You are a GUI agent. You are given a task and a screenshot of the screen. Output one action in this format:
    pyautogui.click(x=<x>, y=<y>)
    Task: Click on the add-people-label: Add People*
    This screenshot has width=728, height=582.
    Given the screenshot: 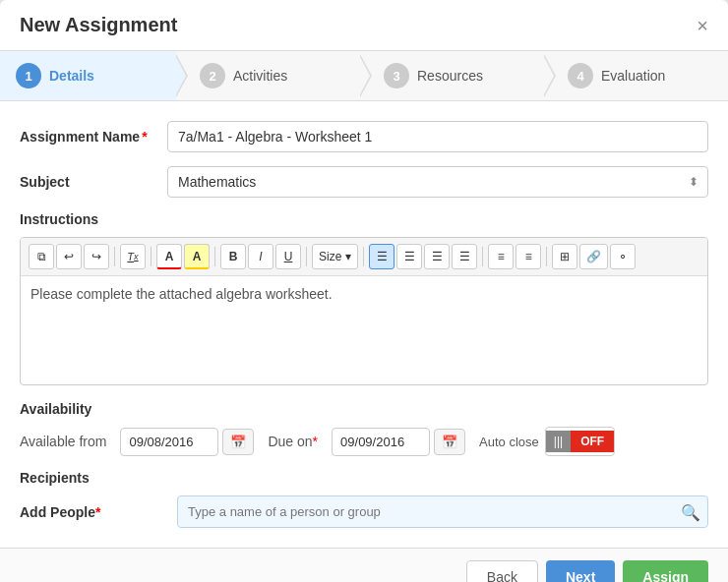 What is the action you would take?
    pyautogui.click(x=93, y=512)
    